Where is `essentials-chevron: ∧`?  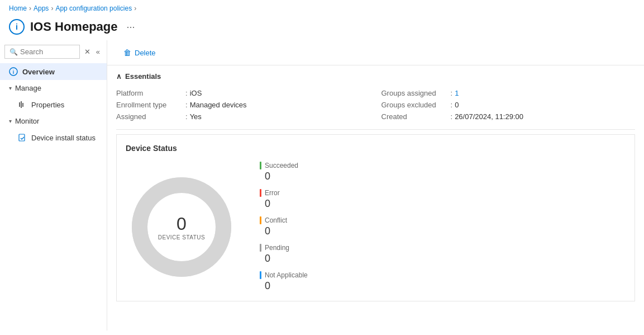 essentials-chevron: ∧ is located at coordinates (119, 76).